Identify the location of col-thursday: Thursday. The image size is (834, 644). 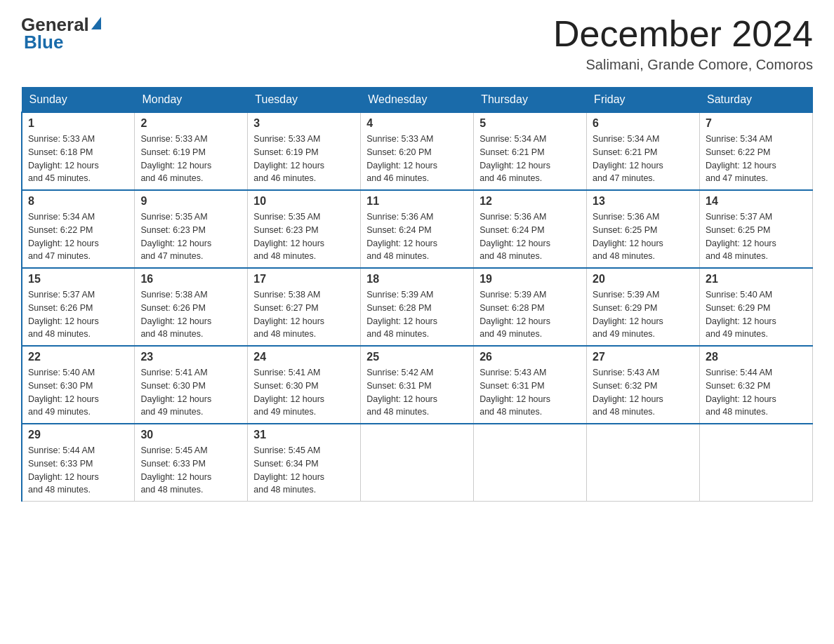
(531, 100).